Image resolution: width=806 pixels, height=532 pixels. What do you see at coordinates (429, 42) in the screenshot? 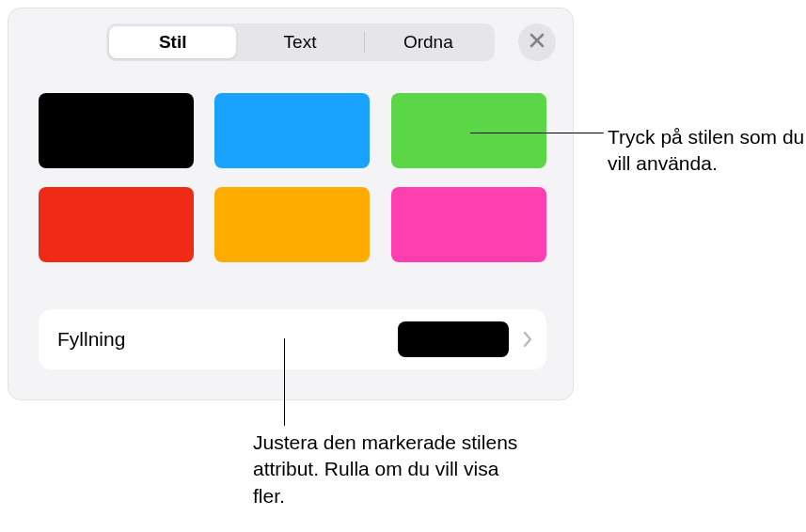
I see `tab-label: Ordna` at bounding box center [429, 42].